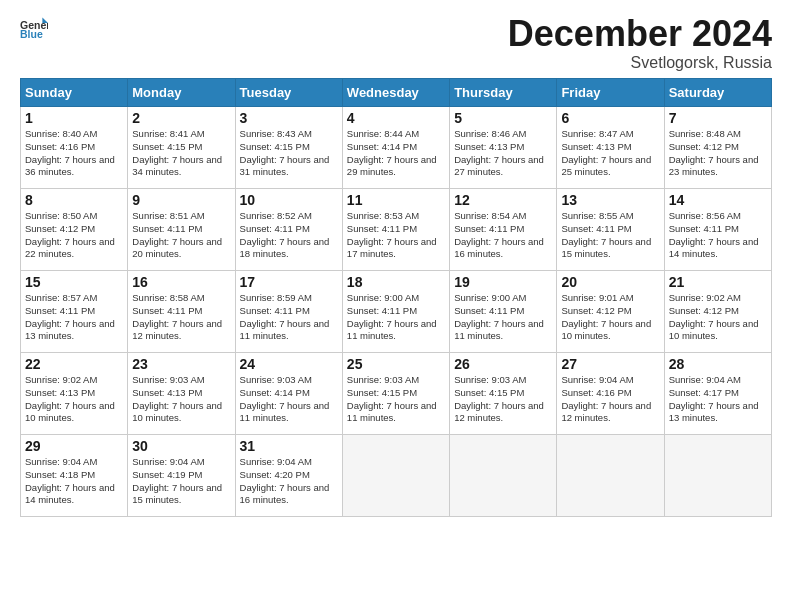  What do you see at coordinates (396, 200) in the screenshot?
I see `day-number: 11` at bounding box center [396, 200].